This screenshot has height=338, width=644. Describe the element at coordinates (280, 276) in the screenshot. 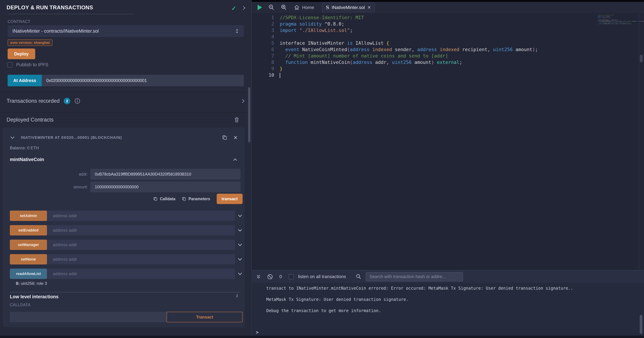

I see `terminal-tx-count: 0` at that location.